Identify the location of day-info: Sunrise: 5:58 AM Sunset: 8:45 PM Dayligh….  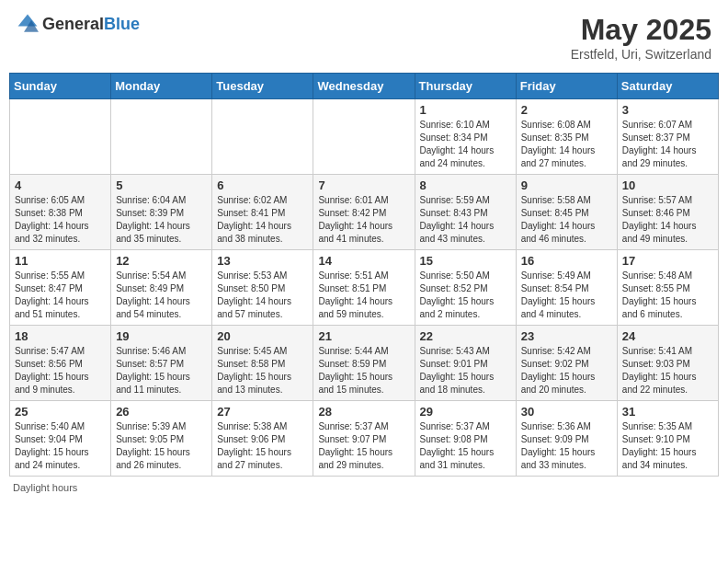
(566, 220).